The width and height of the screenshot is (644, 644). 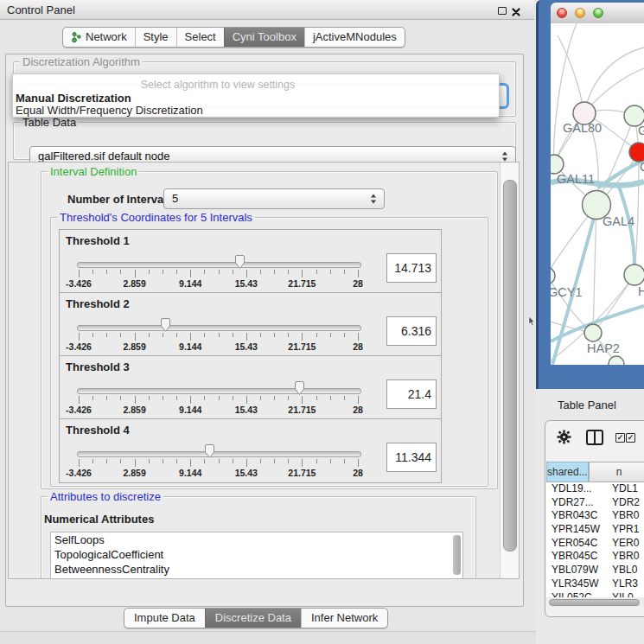 I want to click on number-of-intervals-value: 5, so click(x=175, y=199).